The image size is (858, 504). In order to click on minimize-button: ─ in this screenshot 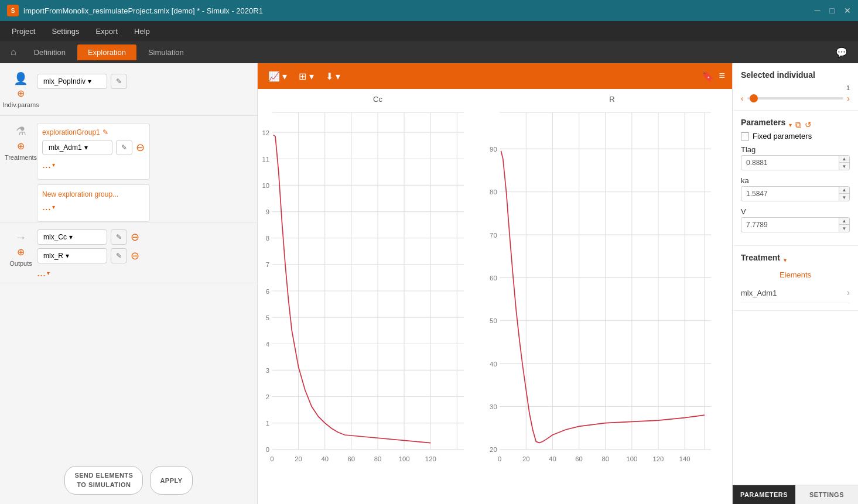, I will do `click(818, 11)`.